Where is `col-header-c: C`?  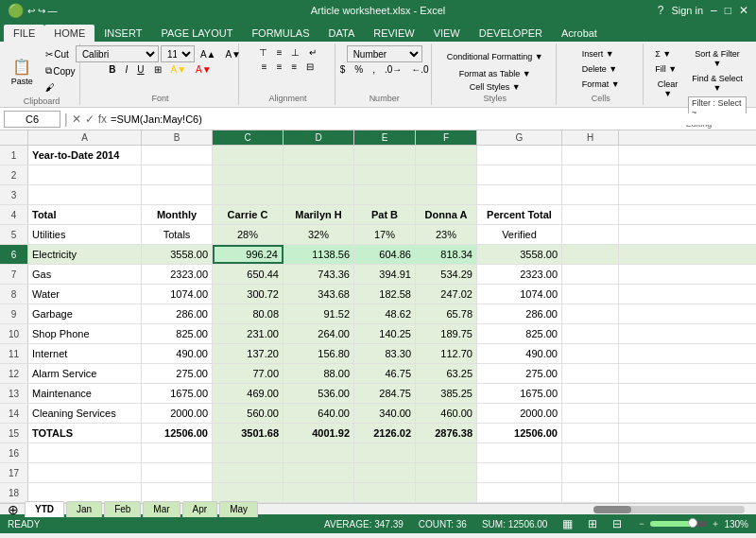
col-header-c: C is located at coordinates (248, 138).